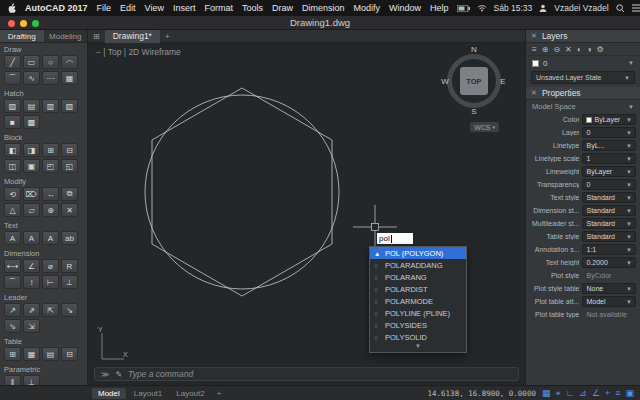  What do you see at coordinates (70, 238) in the screenshot?
I see `text-tool-icon: ab` at bounding box center [70, 238].